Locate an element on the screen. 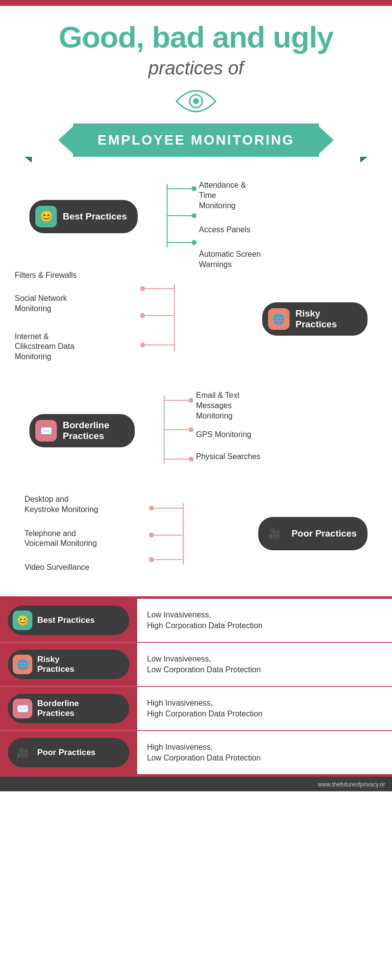 The image size is (392, 980). risky-item-3: Internet &Clikcstream DataMonitoring is located at coordinates (45, 347).